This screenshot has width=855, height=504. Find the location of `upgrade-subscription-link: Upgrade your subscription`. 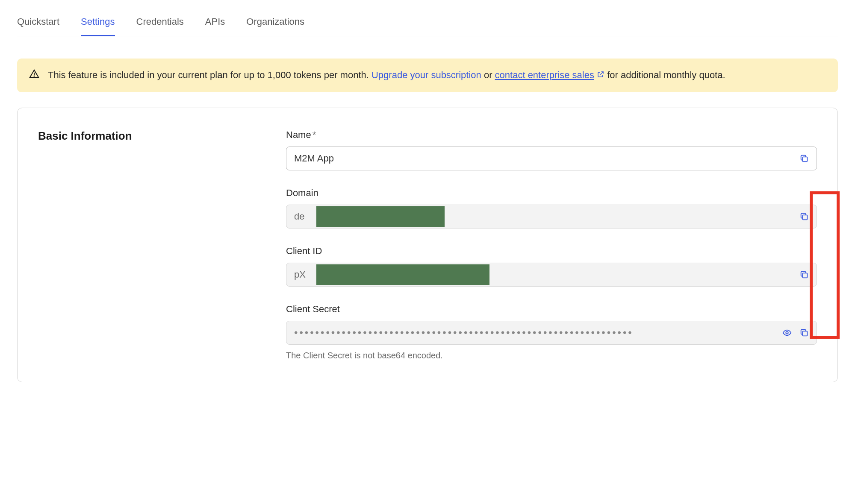

upgrade-subscription-link: Upgrade your subscription is located at coordinates (427, 75).